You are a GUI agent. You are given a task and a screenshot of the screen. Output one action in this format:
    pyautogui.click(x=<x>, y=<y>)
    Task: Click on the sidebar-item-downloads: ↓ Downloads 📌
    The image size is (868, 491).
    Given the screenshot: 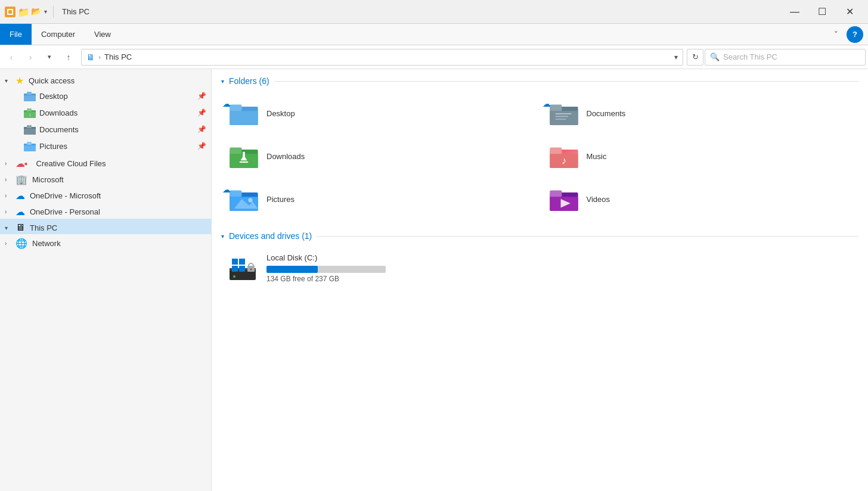 What is the action you would take?
    pyautogui.click(x=106, y=113)
    